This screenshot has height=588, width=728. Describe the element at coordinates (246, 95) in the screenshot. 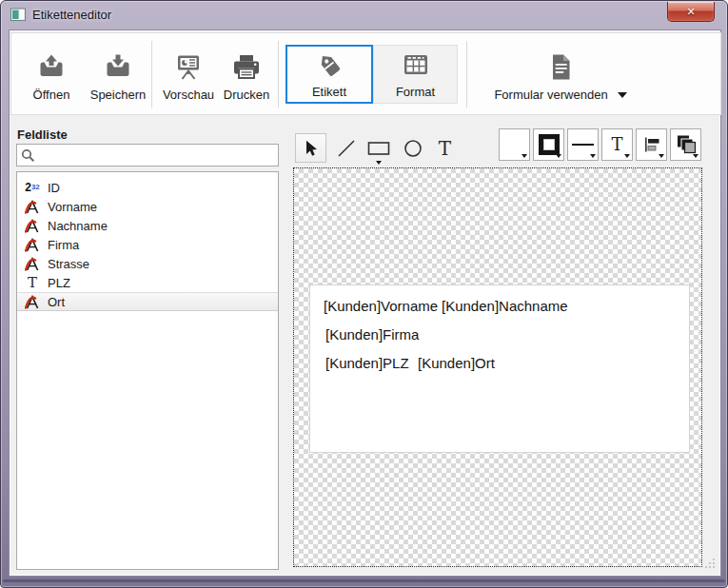

I see `print-button-label: Drucken` at that location.